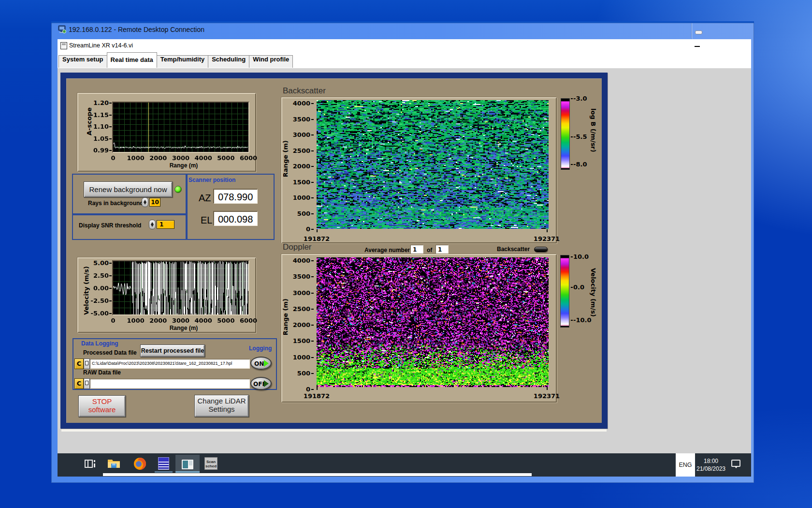  Describe the element at coordinates (235, 219) in the screenshot. I see `el-value-field: 000.098` at that location.